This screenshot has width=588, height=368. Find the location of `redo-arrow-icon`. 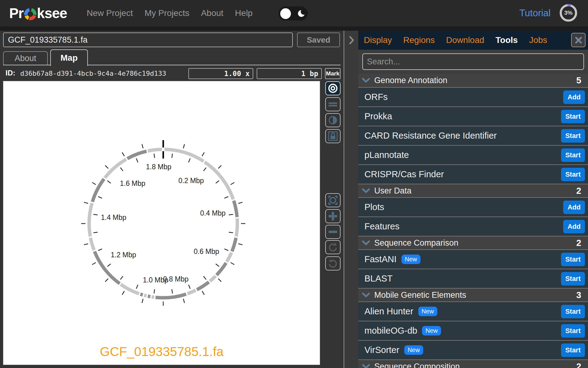

redo-arrow-icon is located at coordinates (333, 247).